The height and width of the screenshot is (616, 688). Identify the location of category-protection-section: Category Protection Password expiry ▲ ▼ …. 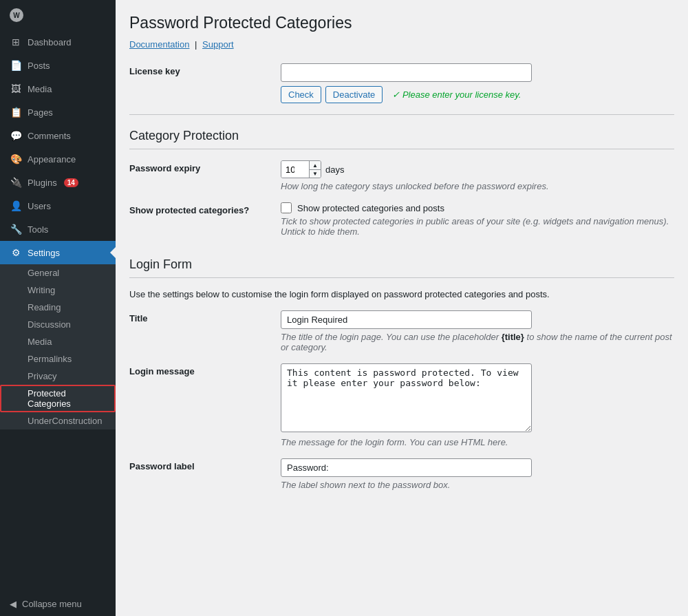
(402, 183).